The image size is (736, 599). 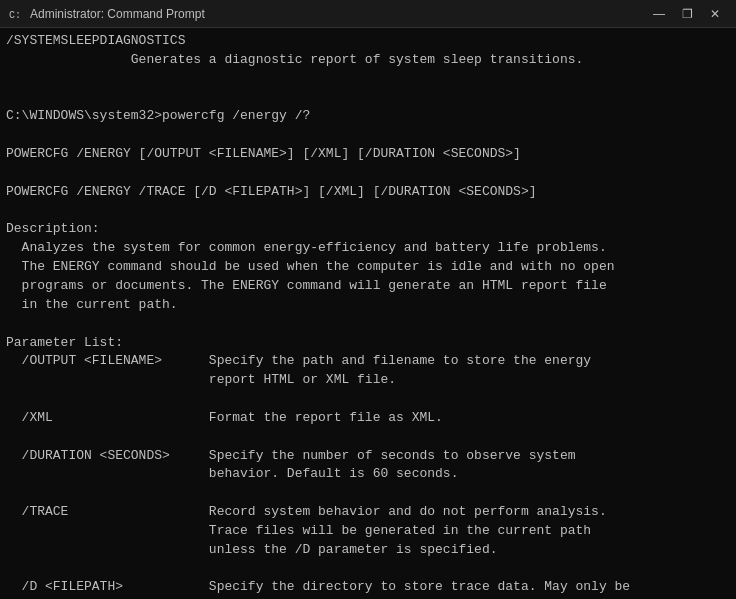 I want to click on minimize-button: —, so click(x=659, y=14).